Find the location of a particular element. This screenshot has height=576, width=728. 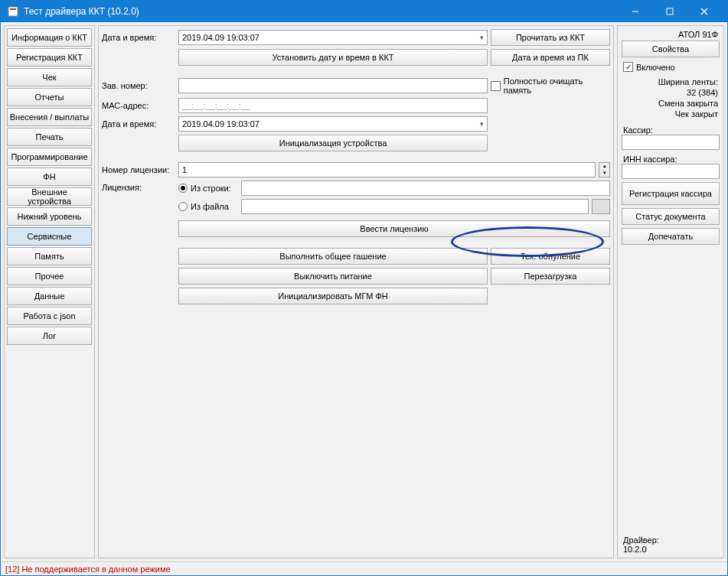

serial-label: Зав. номер: is located at coordinates (139, 86).